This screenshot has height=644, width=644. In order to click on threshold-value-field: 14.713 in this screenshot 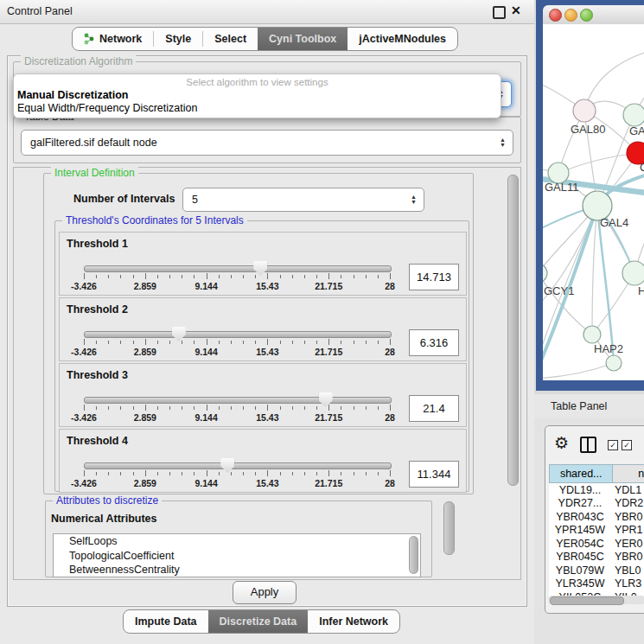, I will do `click(434, 277)`.